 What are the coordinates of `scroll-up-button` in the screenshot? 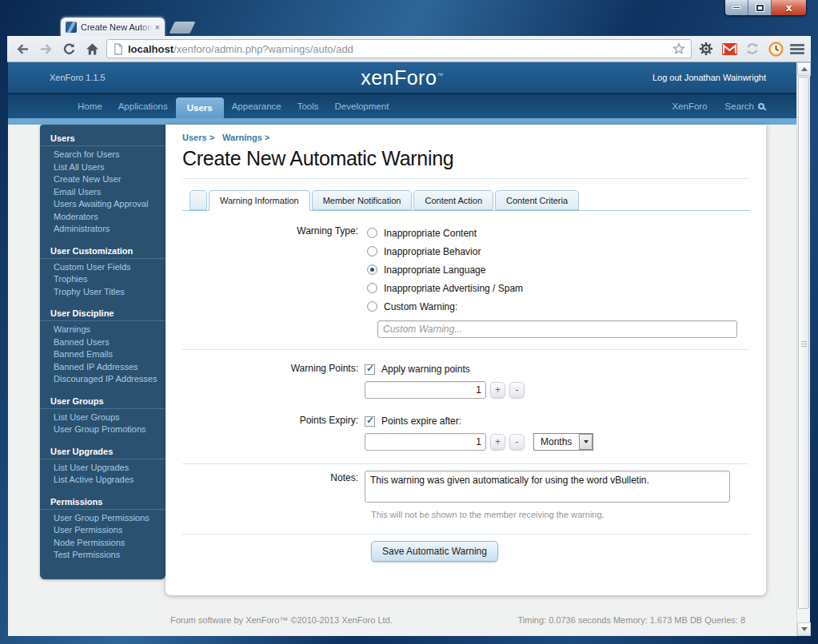 It's located at (804, 69).